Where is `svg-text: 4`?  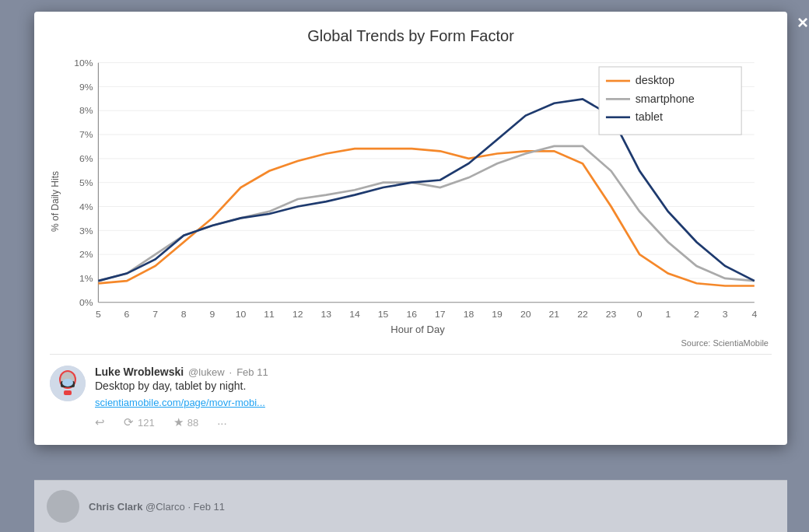
svg-text: 4 is located at coordinates (755, 314).